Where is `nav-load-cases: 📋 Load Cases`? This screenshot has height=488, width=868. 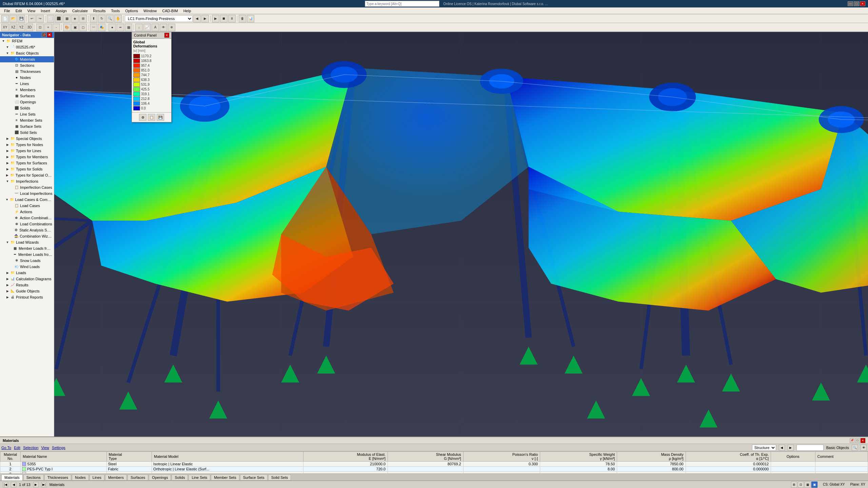
nav-load-cases: 📋 Load Cases is located at coordinates (27, 206).